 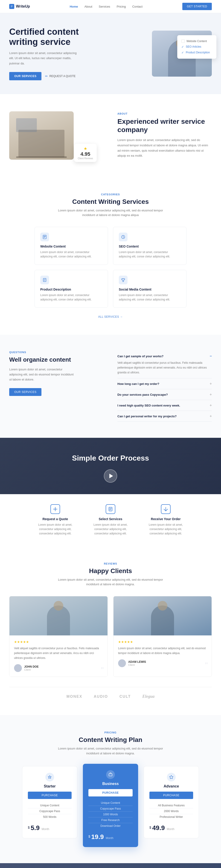 I want to click on testimonials-title: Happy Clients, so click(x=111, y=571).